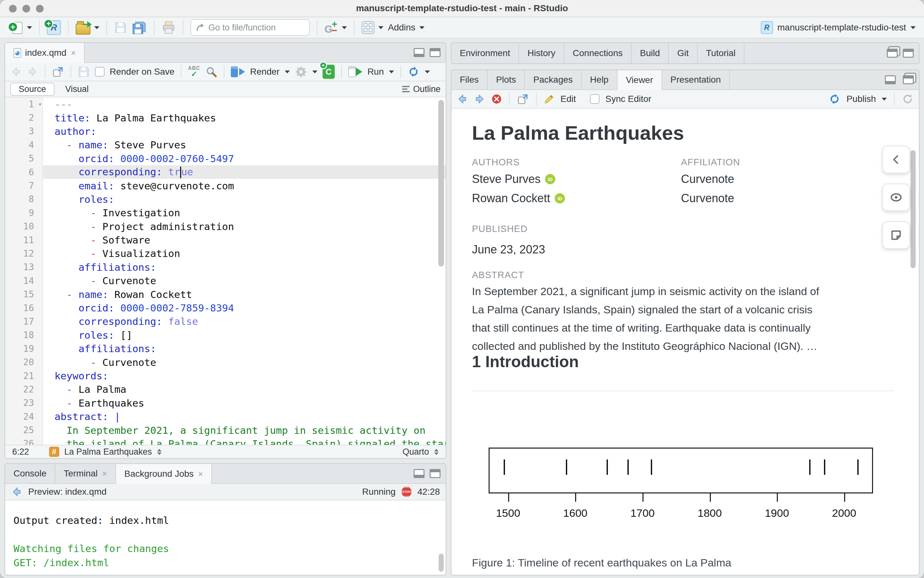 The height and width of the screenshot is (578, 924). Describe the element at coordinates (24, 308) in the screenshot. I see `line-number: 16` at that location.